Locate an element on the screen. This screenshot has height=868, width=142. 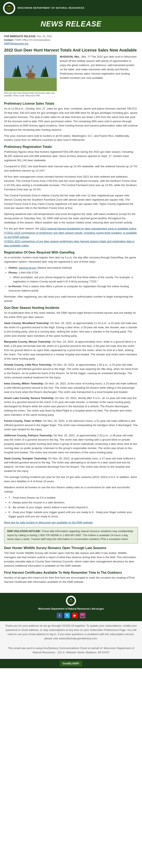
section-registration-heading: Preliminary Registration Totals is located at coordinates (71, 147).